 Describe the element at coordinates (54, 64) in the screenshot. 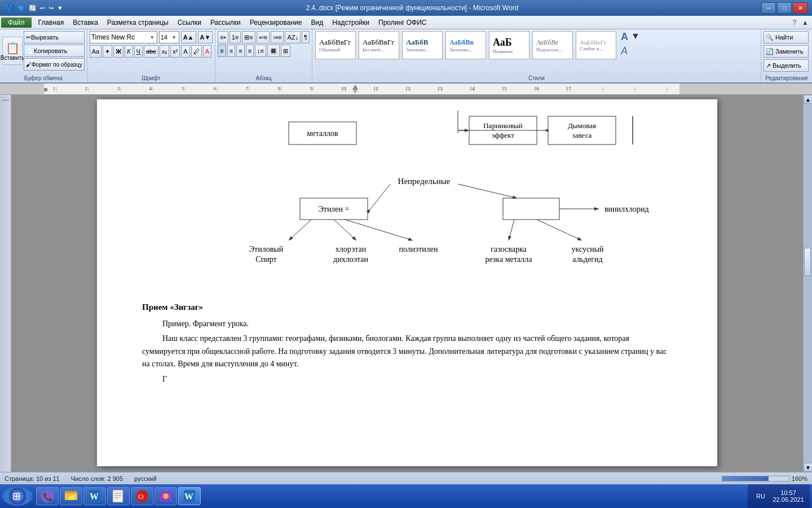

I see `format-painter-button: 🖌 Формат по образцу` at that location.